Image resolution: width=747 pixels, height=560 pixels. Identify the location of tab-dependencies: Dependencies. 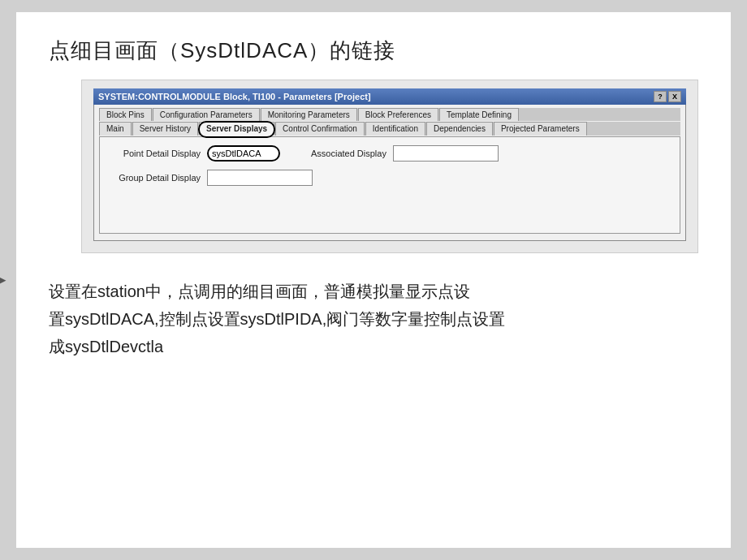
(460, 128).